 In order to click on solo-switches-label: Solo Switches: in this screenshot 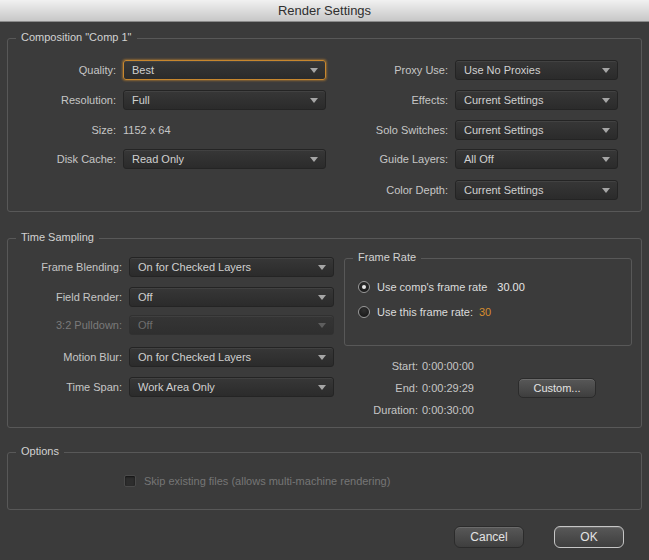, I will do `click(394, 130)`.